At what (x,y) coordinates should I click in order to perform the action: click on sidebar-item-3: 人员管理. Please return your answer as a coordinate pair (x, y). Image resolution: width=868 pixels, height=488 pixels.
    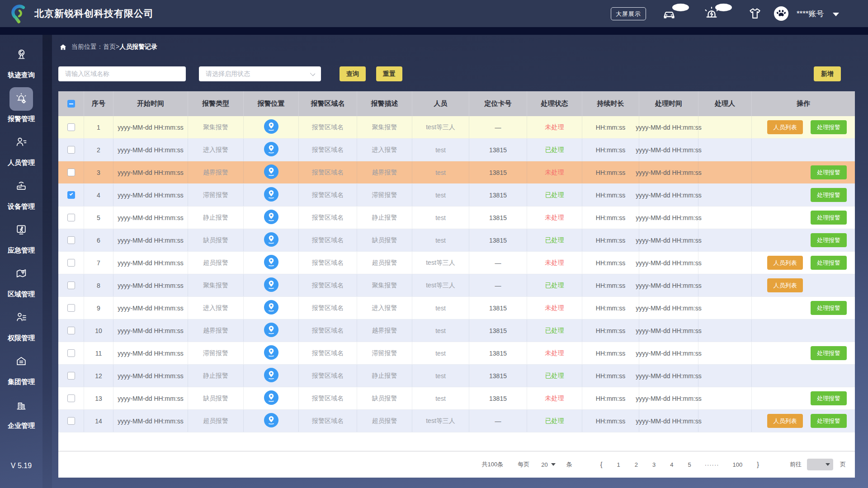
    Looking at the image, I should click on (21, 153).